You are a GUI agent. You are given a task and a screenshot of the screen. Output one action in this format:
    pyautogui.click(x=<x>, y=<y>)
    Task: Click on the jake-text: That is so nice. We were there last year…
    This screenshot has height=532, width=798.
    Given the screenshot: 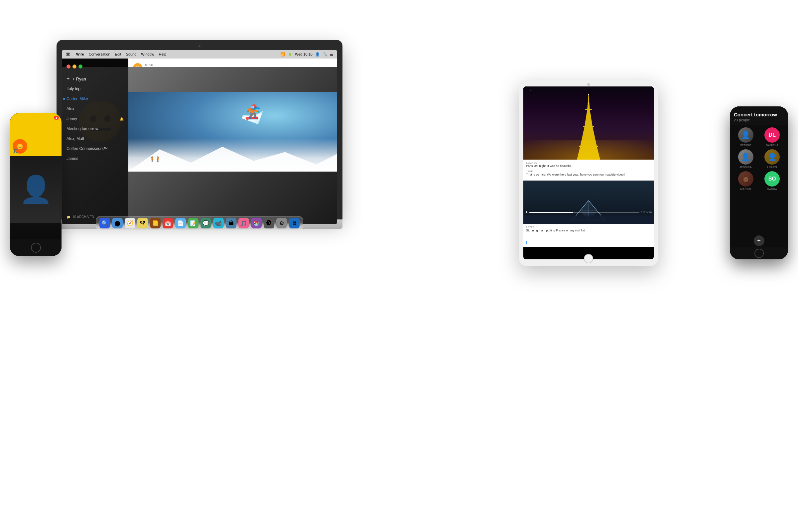 What is the action you would take?
    pyautogui.click(x=588, y=175)
    